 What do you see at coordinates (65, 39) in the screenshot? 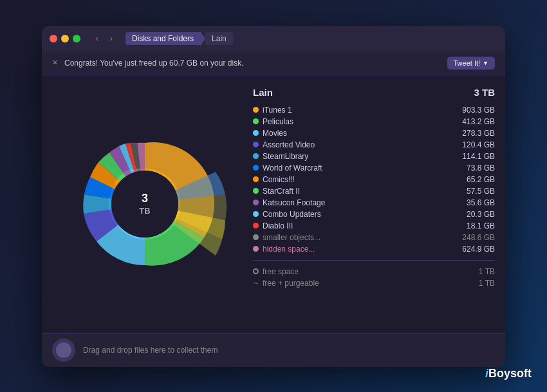
I see `minimize-button` at bounding box center [65, 39].